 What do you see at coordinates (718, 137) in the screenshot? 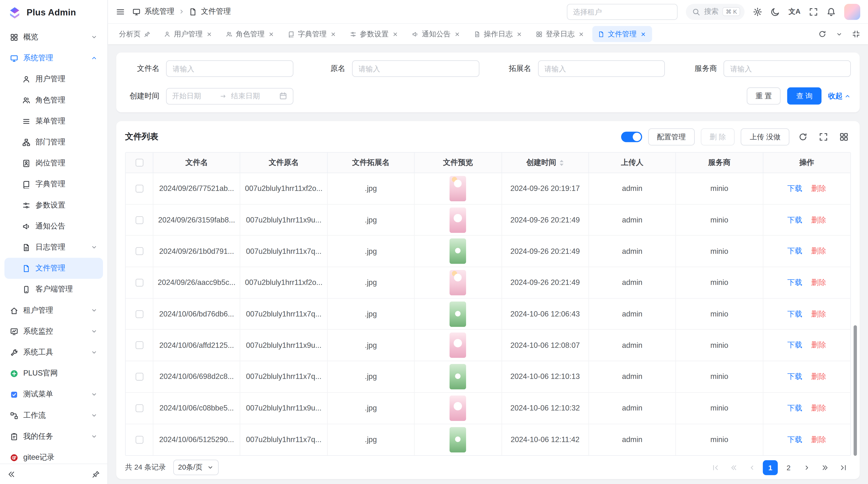
I see `delete-button: 删 除` at bounding box center [718, 137].